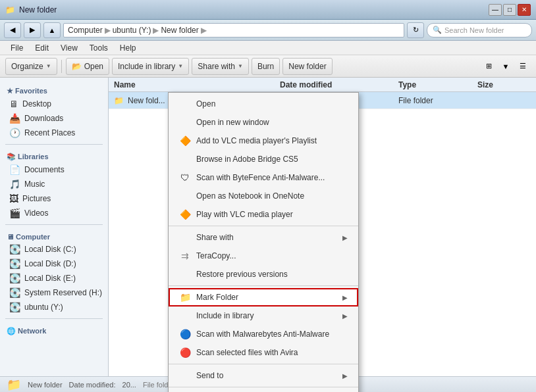  What do you see at coordinates (263, 353) in the screenshot?
I see `ctx-avira: 🔴 Scan selected files with Avira` at bounding box center [263, 353].